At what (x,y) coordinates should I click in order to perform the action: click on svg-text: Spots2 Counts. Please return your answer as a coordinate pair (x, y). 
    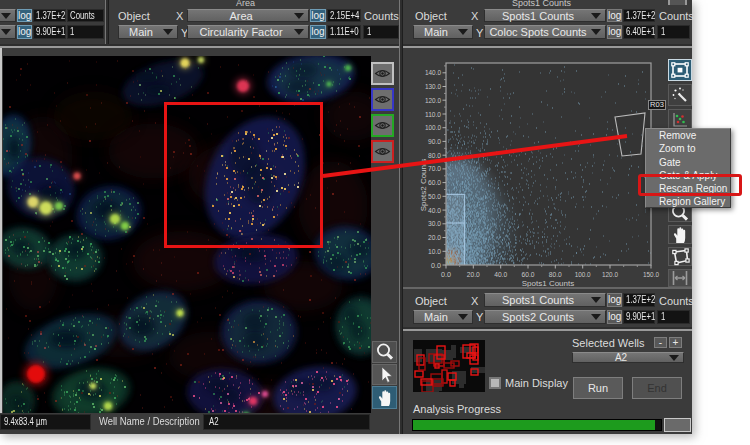
    Looking at the image, I should click on (424, 185).